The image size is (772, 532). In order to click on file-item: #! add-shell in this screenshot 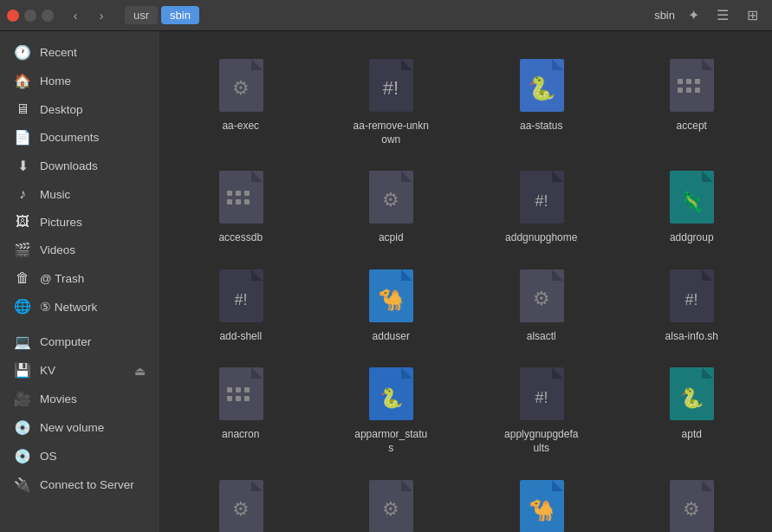, I will do `click(241, 303)`.